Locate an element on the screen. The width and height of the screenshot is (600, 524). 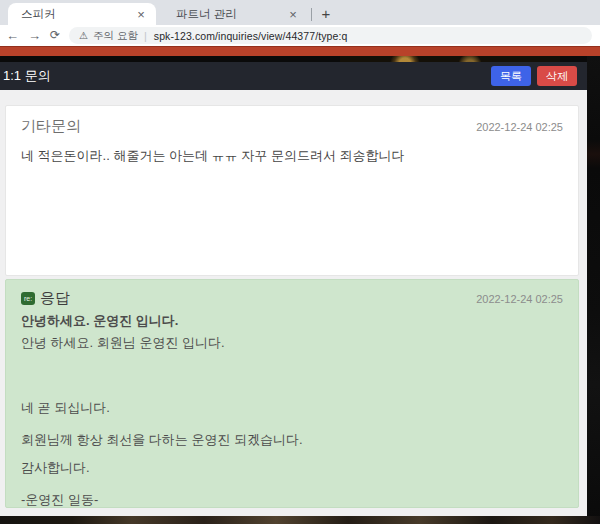
url-text: spk-123.com/inquiries/view/44377/type:q is located at coordinates (251, 36).